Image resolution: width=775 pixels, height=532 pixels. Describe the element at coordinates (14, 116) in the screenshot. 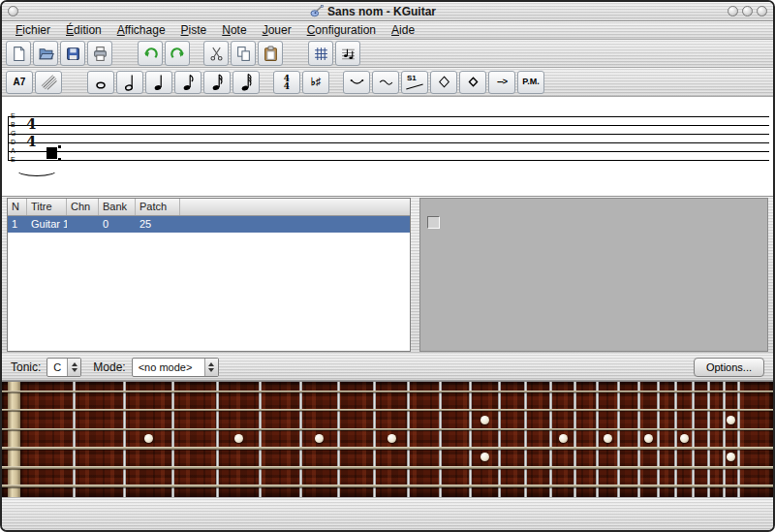

I see `string-label: E` at that location.